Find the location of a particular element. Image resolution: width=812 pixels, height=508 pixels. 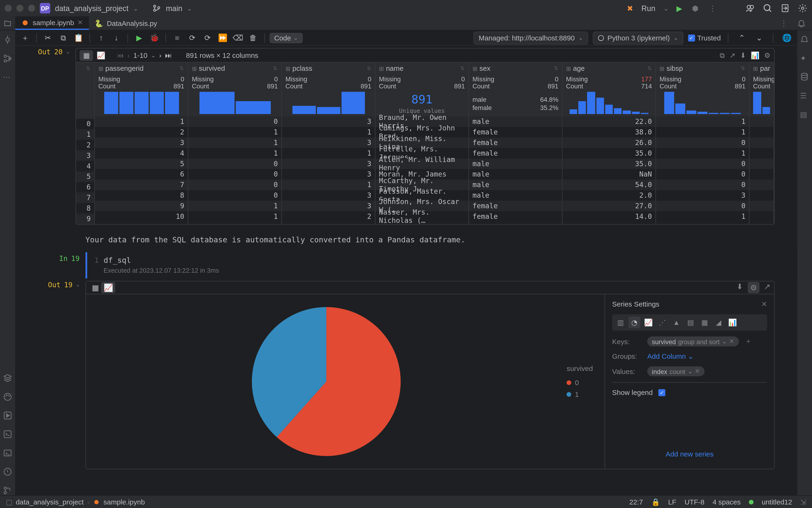

run-tool-icon is located at coordinates (7, 416).